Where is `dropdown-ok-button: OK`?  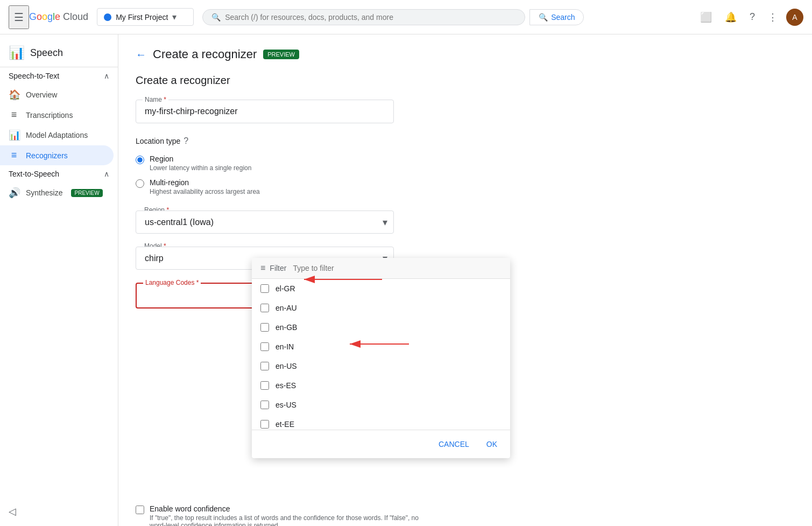 dropdown-ok-button: OK is located at coordinates (492, 444).